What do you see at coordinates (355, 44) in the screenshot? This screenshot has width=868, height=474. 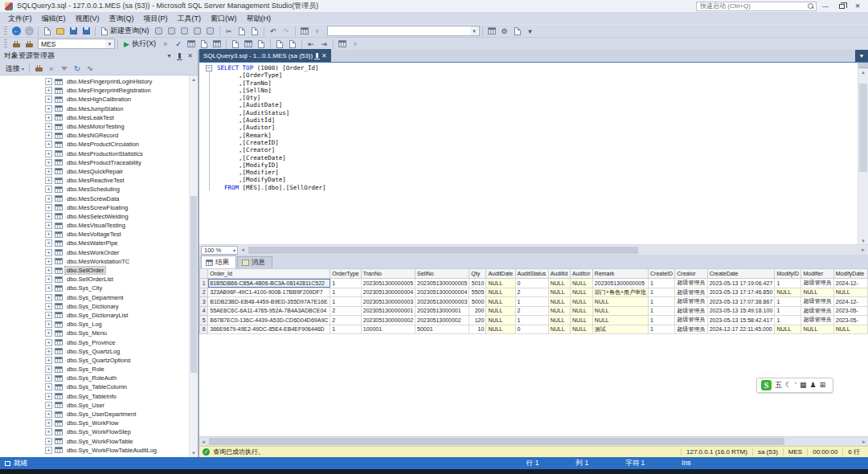 I see `overflow-button-2: ▾` at bounding box center [355, 44].